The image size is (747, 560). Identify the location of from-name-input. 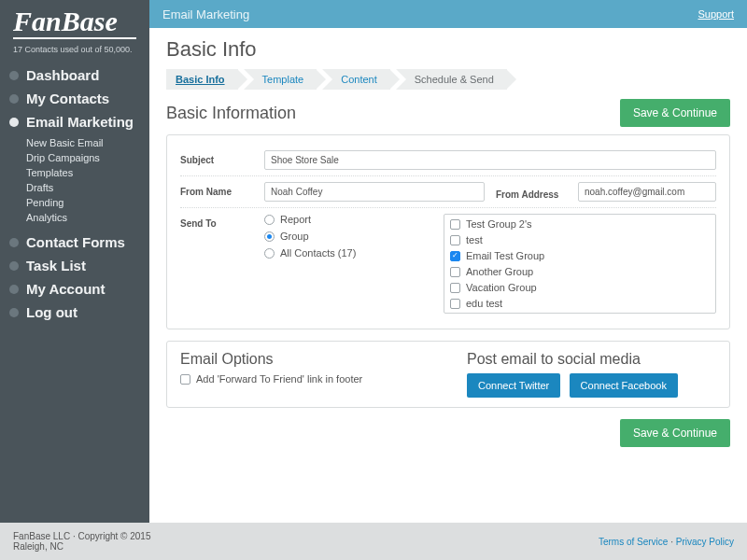
(374, 192).